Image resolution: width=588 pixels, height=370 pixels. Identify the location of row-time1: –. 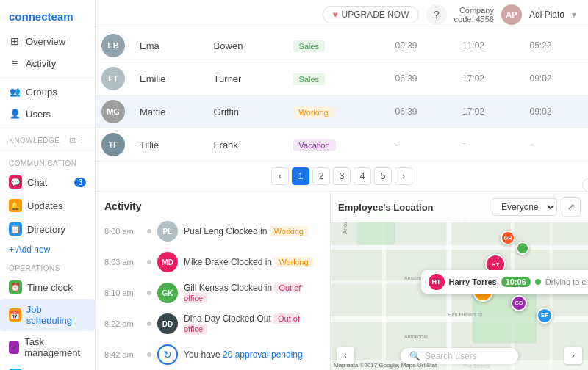
(420, 145).